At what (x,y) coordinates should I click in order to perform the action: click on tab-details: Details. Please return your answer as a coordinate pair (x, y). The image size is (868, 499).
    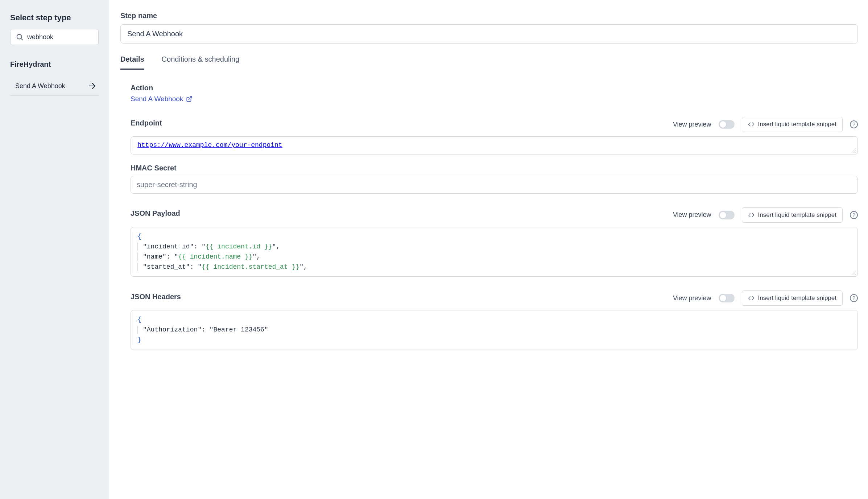
    Looking at the image, I should click on (132, 62).